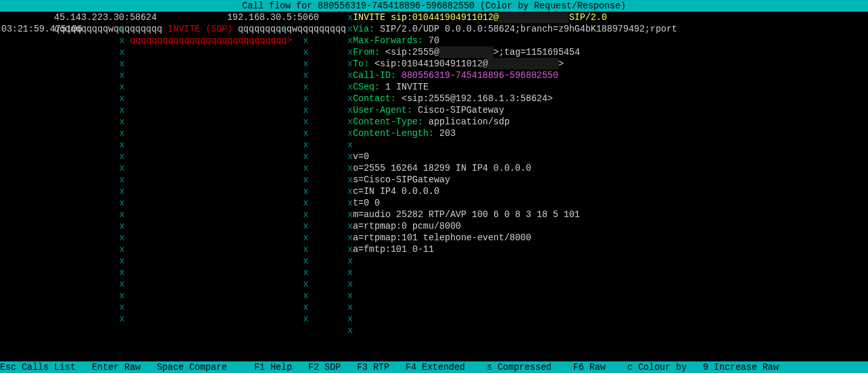  What do you see at coordinates (366, 52) in the screenshot?
I see `hdr: From:` at bounding box center [366, 52].